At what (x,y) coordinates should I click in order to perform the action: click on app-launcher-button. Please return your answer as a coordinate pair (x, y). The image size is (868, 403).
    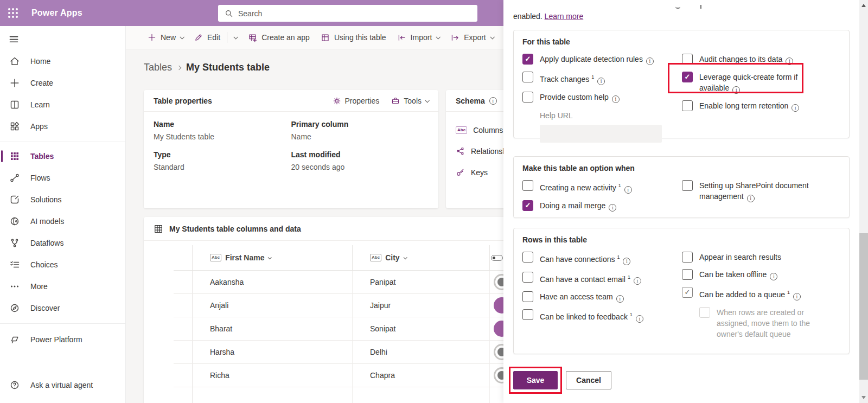
    Looking at the image, I should click on (13, 13).